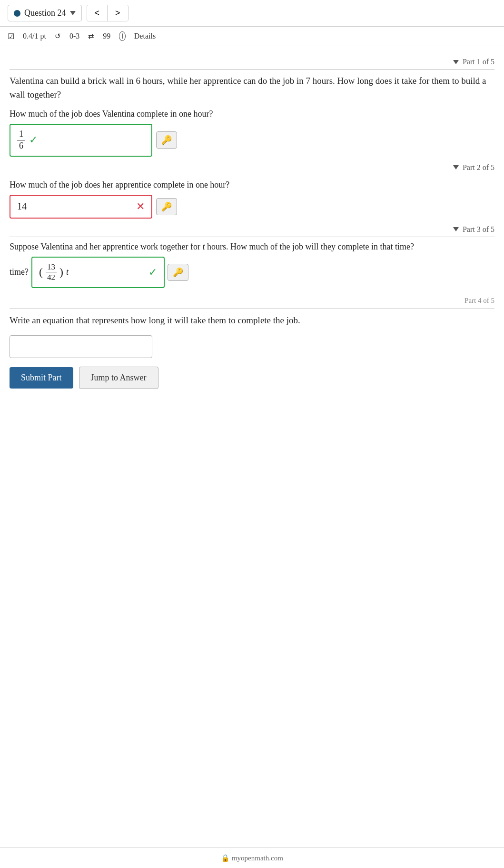 Image resolution: width=504 pixels, height=868 pixels. Describe the element at coordinates (105, 247) in the screenshot. I see `part3-prefix: Suppose Valentina and her apprentice wor…` at that location.